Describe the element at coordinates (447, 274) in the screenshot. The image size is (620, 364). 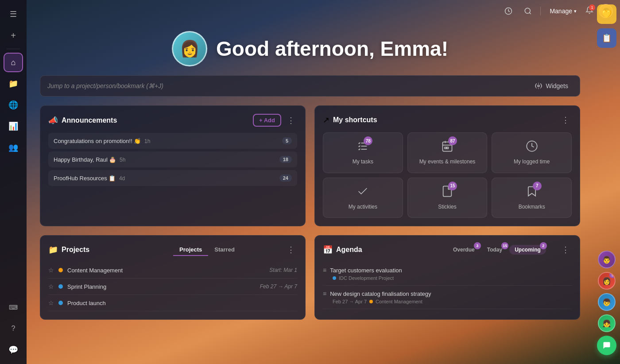
I see `agenda-item-1: ≡ Target customers evaluation IDC Develo…` at that location.